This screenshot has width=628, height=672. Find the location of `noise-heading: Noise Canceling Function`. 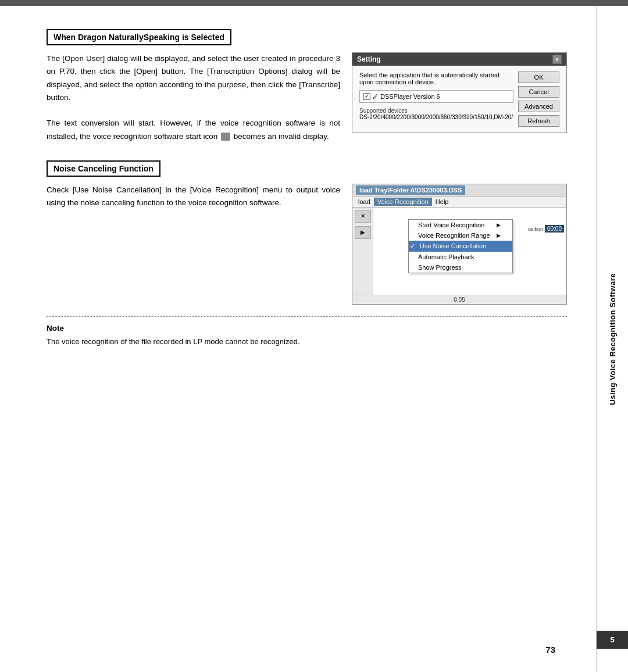

noise-heading: Noise Canceling Function is located at coordinates (104, 169).